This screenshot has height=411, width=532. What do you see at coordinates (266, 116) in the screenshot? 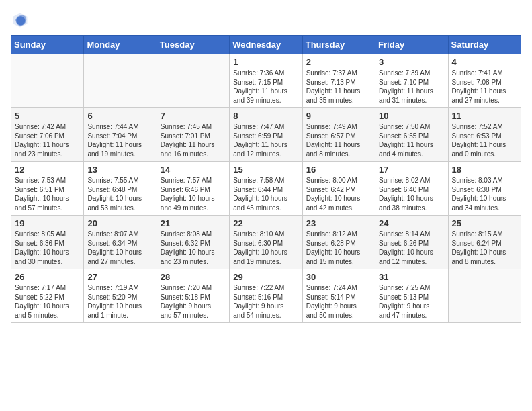
I see `day-number: 8` at bounding box center [266, 116].